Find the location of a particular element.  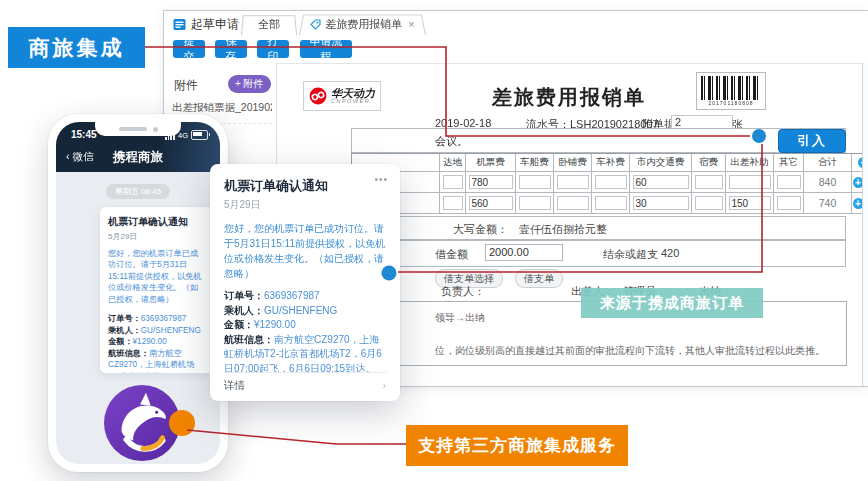

nav-draft-application: 起草申请 is located at coordinates (206, 24).